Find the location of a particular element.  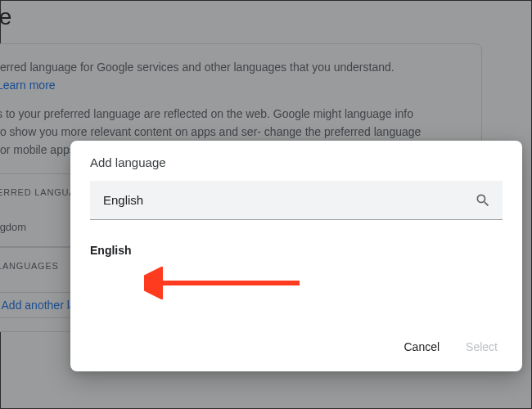

language-search-field is located at coordinates (296, 200).